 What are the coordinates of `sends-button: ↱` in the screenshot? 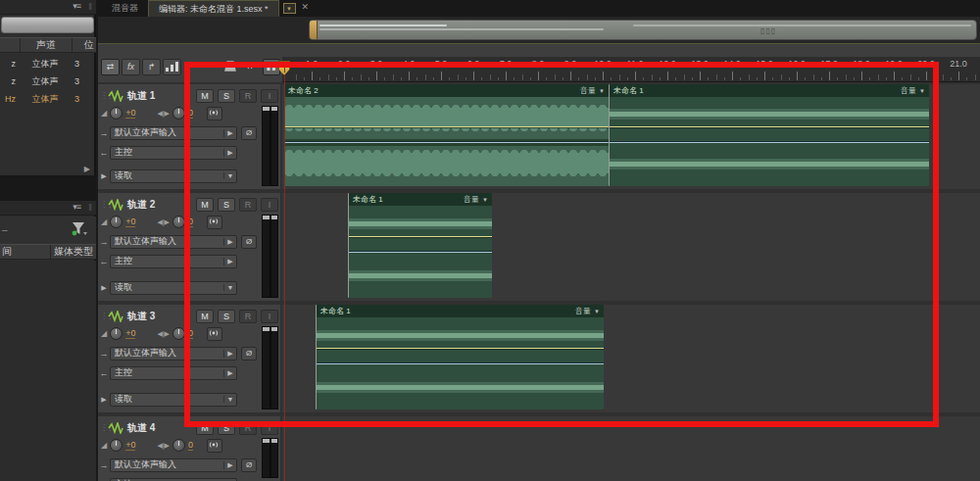 It's located at (151, 67).